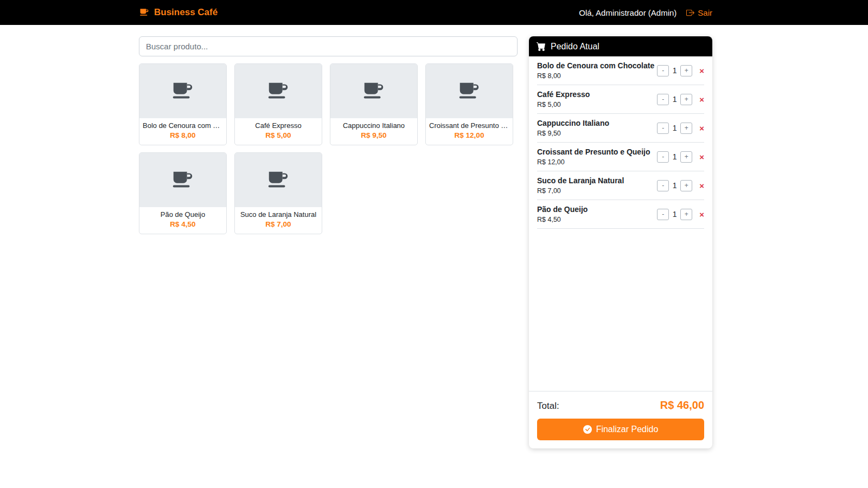 The image size is (868, 488). I want to click on cart-header: Pedido Atual, so click(621, 47).